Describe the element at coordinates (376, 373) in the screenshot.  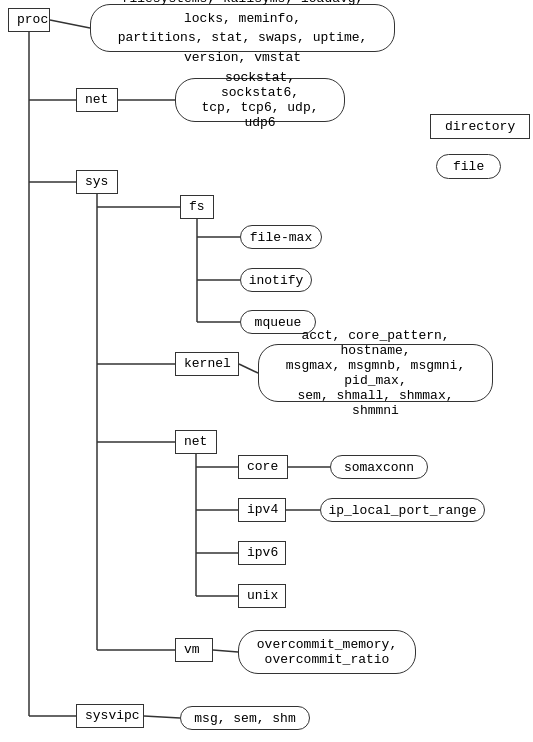
I see `node-kernel-files-label: acct, core_pattern, hostname, msgmax, ms…` at that location.